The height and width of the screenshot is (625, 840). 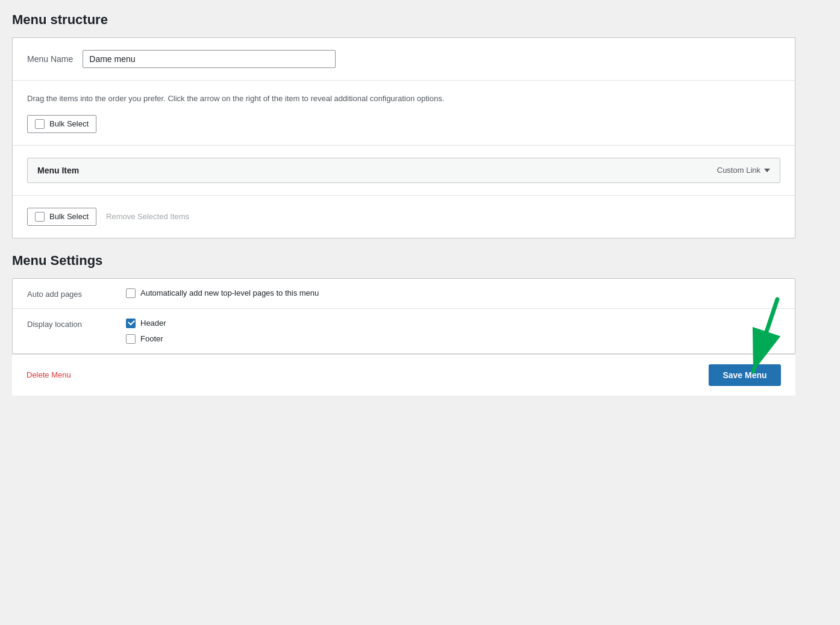 I want to click on bulk-select-top-label: Bulk Select, so click(x=69, y=124).